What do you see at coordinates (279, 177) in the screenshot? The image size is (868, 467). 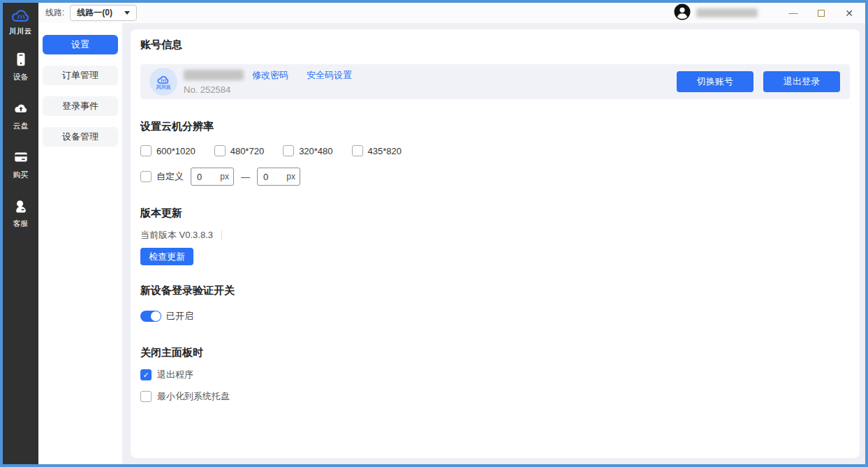 I see `custom-height-input: 0 px` at bounding box center [279, 177].